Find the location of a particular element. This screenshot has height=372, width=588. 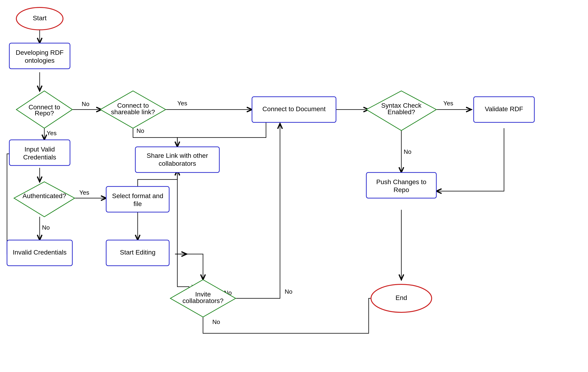

syntax-check-label: Syntax Check is located at coordinates (401, 105).